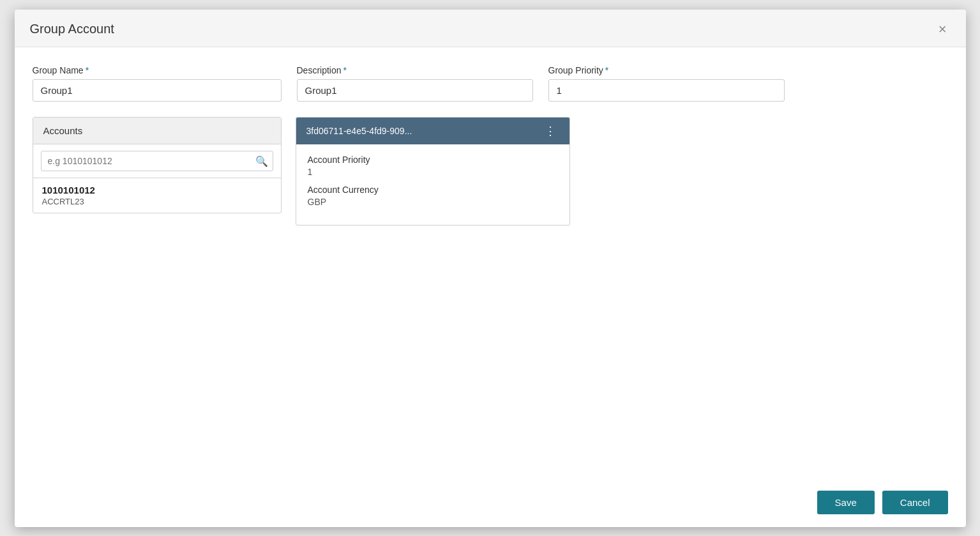 The width and height of the screenshot is (980, 536). I want to click on group-priority-input, so click(667, 91).